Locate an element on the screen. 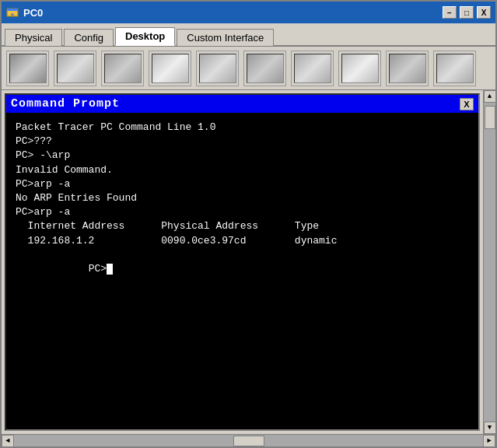 This screenshot has height=448, width=497. scroll-thumb is located at coordinates (490, 117).